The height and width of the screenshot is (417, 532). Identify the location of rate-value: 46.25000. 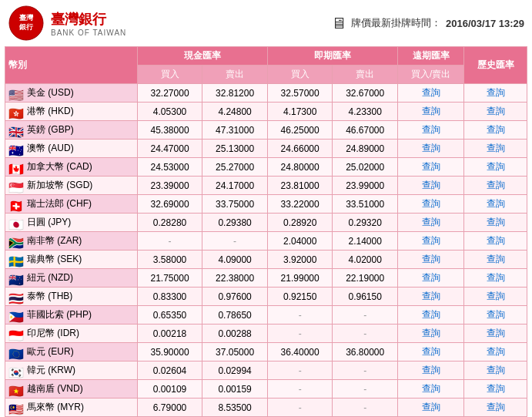
(300, 130).